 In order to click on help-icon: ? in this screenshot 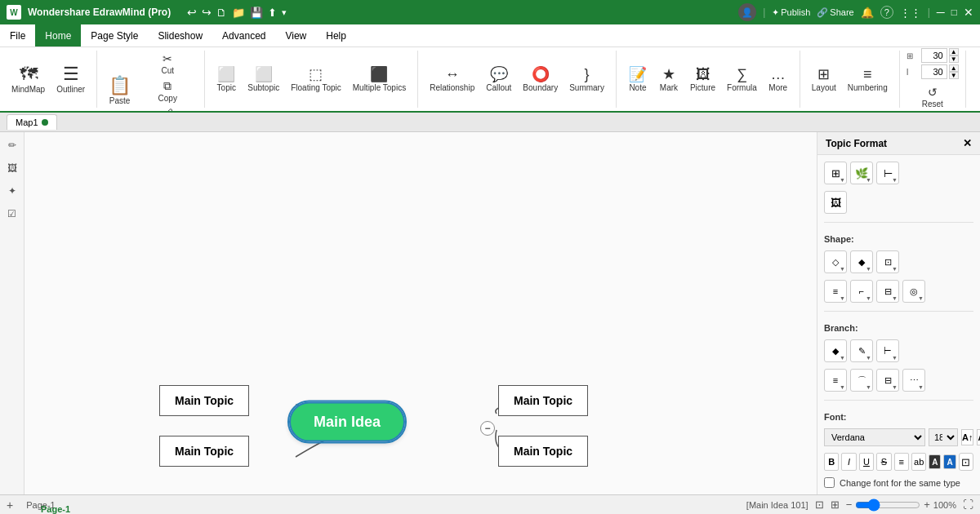, I will do `click(887, 12)`.